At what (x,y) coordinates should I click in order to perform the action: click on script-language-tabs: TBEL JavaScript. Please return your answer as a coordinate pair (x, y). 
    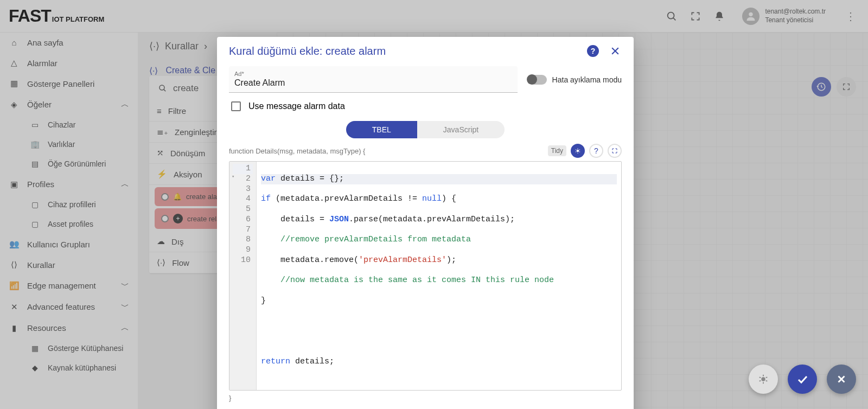
    Looking at the image, I should click on (425, 130).